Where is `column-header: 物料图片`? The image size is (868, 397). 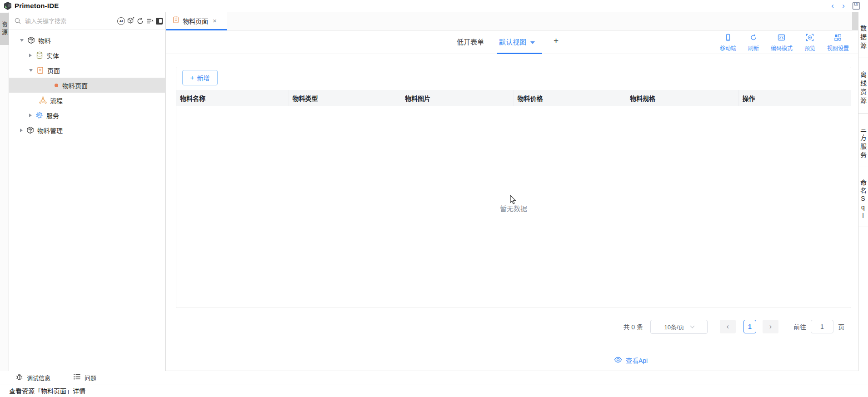
column-header: 物料图片 is located at coordinates (458, 98).